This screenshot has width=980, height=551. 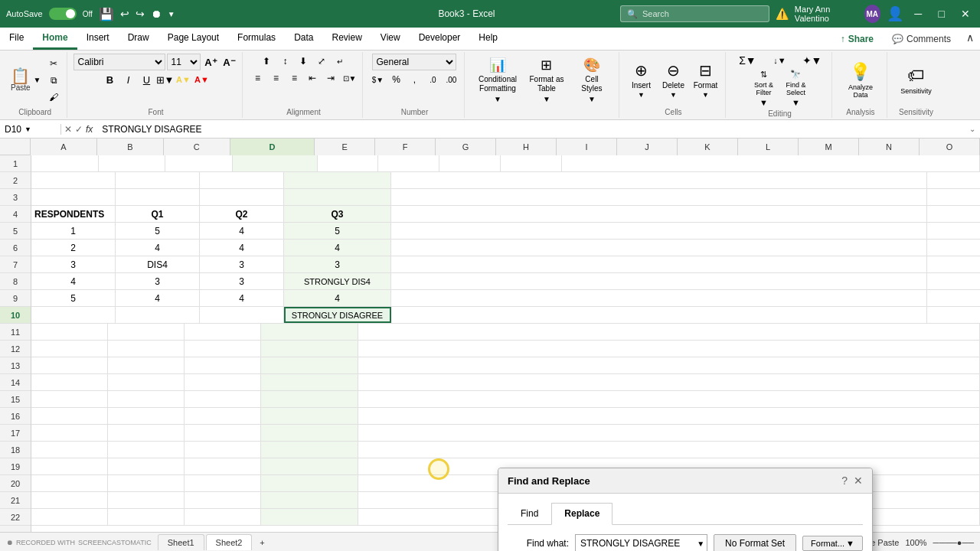 I want to click on cell-h1, so click(x=531, y=164).